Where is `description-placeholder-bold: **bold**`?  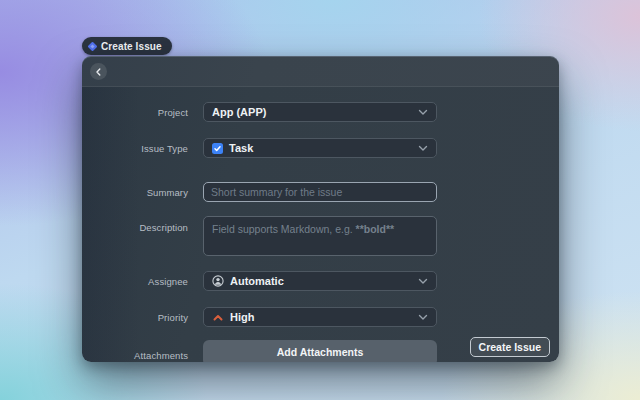 description-placeholder-bold: **bold** is located at coordinates (376, 229).